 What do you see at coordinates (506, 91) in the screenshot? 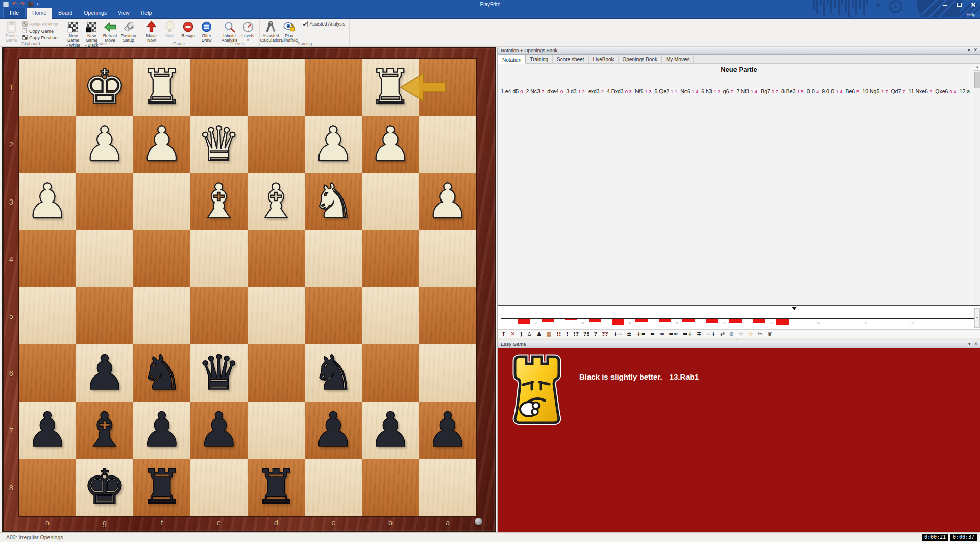
I see `move-item: 1.e4` at bounding box center [506, 91].